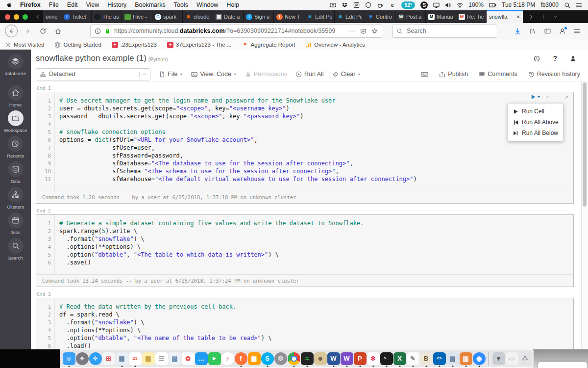  What do you see at coordinates (345, 5) in the screenshot?
I see `dropbox-icon` at bounding box center [345, 5].